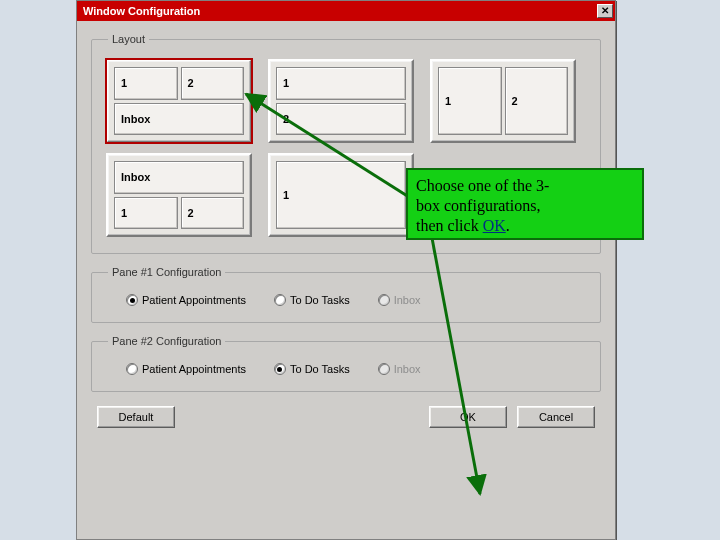 This screenshot has width=720, height=540. Describe the element at coordinates (341, 101) in the screenshot. I see `layout-option-1: 1 2` at that location.